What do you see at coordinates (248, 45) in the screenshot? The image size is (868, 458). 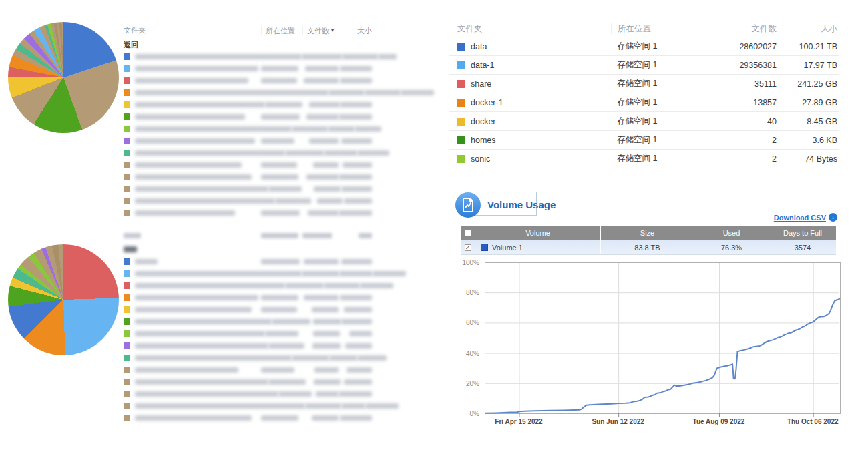 I see `back-link: 返回` at bounding box center [248, 45].